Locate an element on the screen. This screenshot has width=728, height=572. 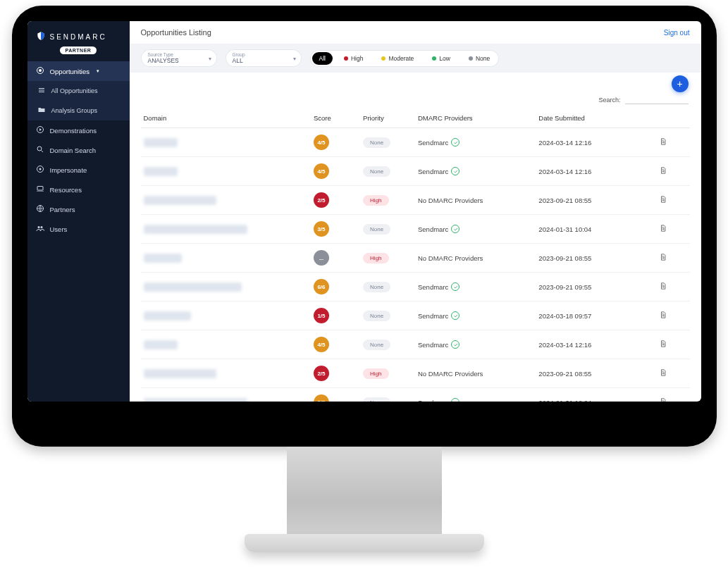
sidebar-item-label: Partners is located at coordinates (63, 210).